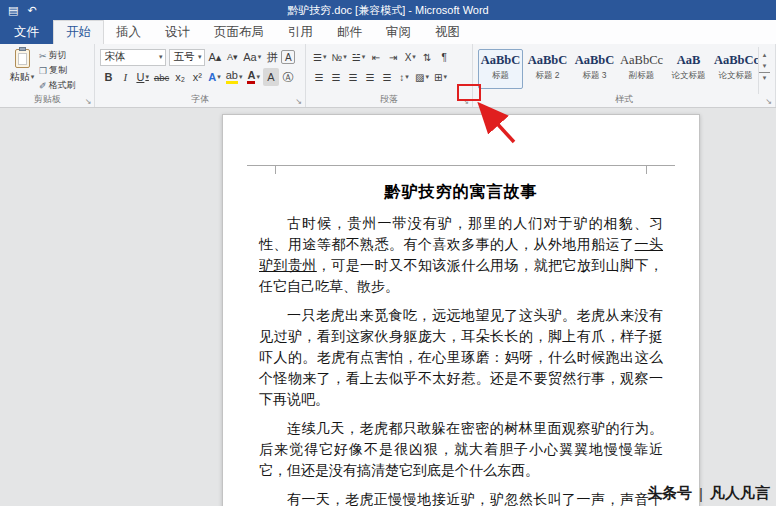 The height and width of the screenshot is (506, 776). Describe the element at coordinates (461, 450) in the screenshot. I see `paragraph-3: 连续几天，老虎都只敢躲在密密的树林里面观察驴的行为。后来觉得它好像不是很凶狠，就…` at that location.